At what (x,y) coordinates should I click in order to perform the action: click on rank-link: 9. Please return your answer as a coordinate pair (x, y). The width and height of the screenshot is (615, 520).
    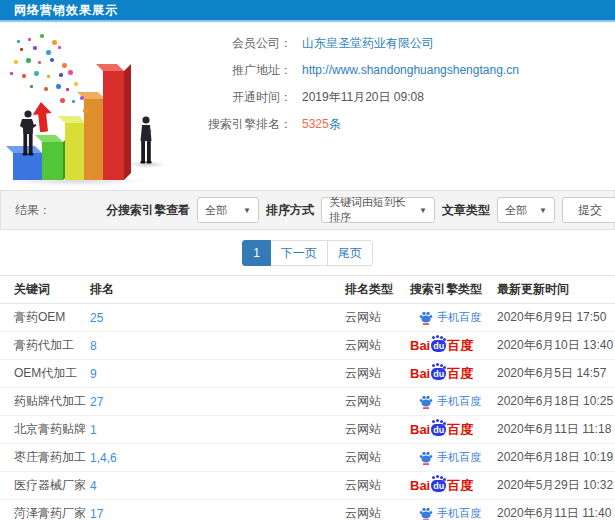
    Looking at the image, I should click on (218, 374).